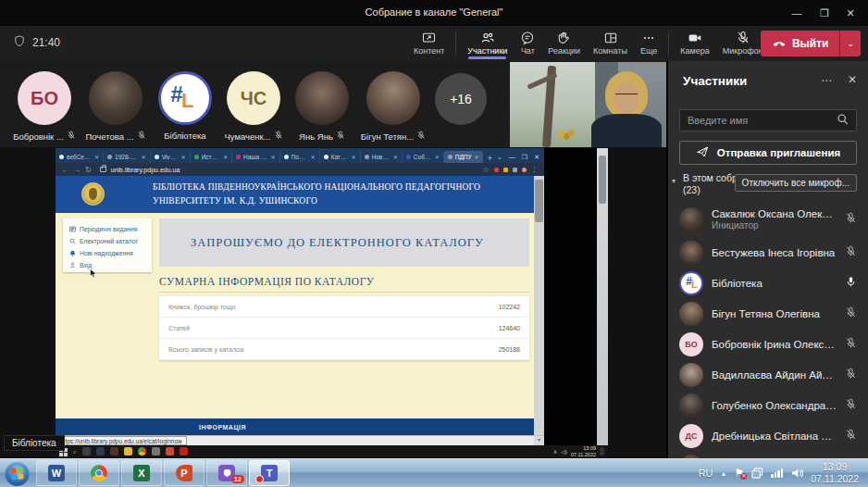  I want to click on participant-row: #LБібліотека, so click(768, 283).